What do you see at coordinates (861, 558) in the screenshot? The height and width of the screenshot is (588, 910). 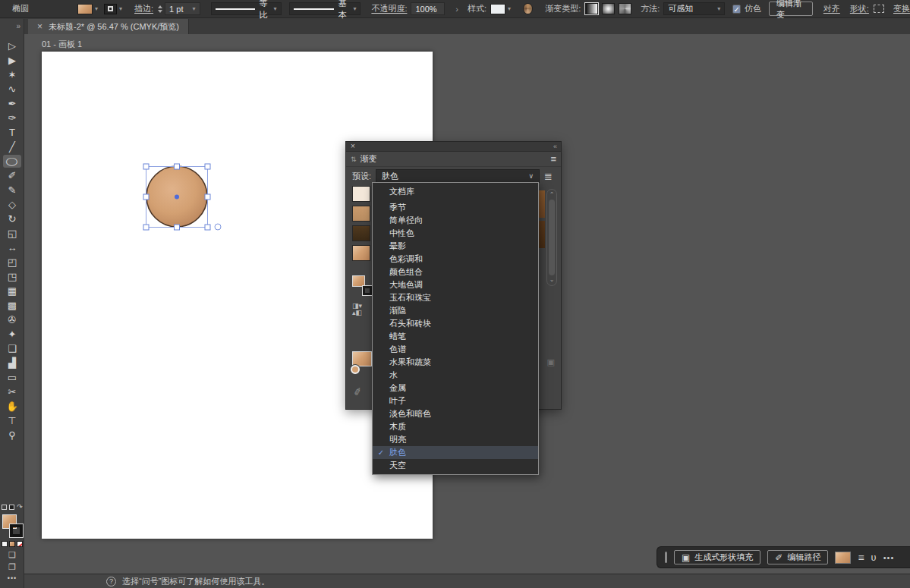 I see `menu-icon: ≡` at bounding box center [861, 558].